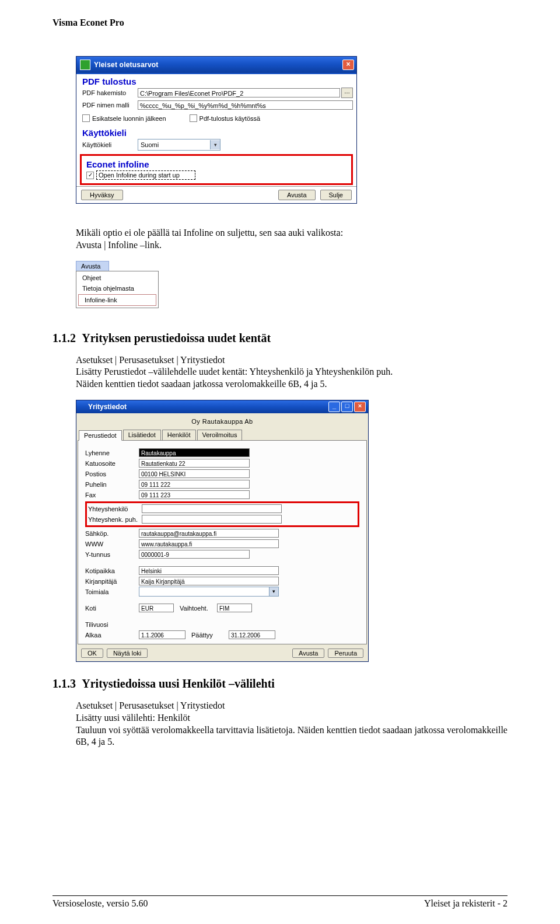 This screenshot has width=560, height=924. I want to click on paattyy-label: Päättyy, so click(207, 635).